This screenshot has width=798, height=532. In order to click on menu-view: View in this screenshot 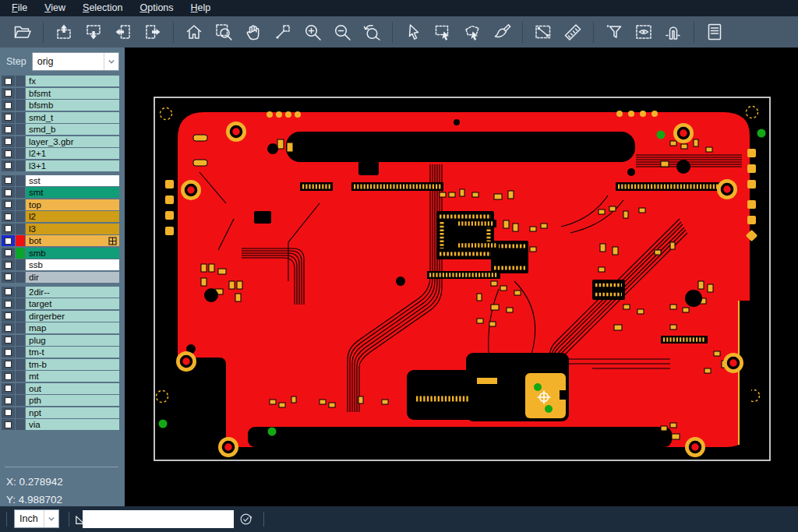, I will do `click(55, 8)`.